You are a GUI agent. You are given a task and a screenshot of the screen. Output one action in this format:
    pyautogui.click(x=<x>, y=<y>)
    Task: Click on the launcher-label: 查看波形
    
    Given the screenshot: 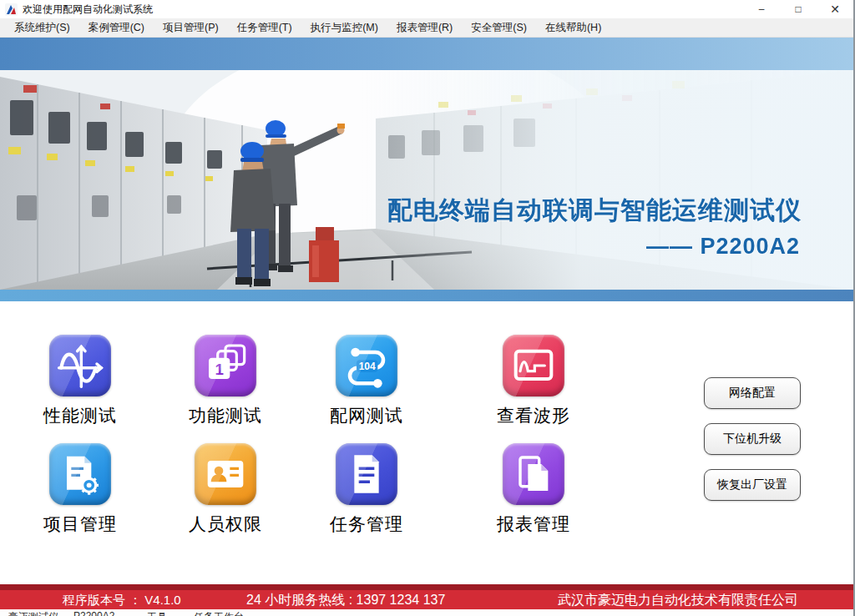 What is the action you would take?
    pyautogui.click(x=534, y=416)
    